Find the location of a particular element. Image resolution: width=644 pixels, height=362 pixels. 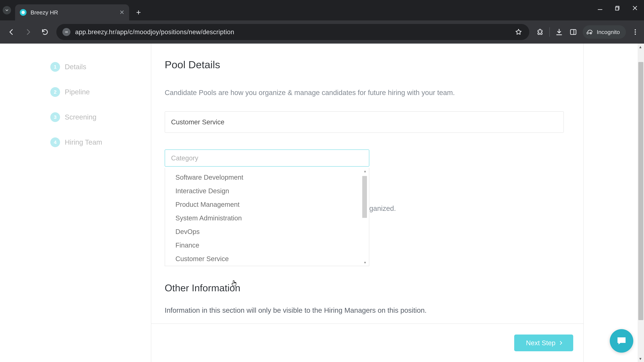

step-label: Hiring Team is located at coordinates (84, 142).